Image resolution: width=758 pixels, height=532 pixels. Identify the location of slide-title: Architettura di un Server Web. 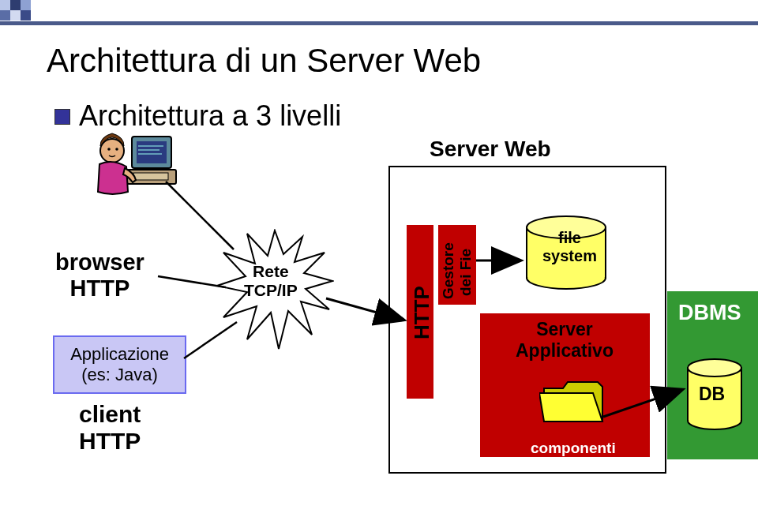
(264, 61).